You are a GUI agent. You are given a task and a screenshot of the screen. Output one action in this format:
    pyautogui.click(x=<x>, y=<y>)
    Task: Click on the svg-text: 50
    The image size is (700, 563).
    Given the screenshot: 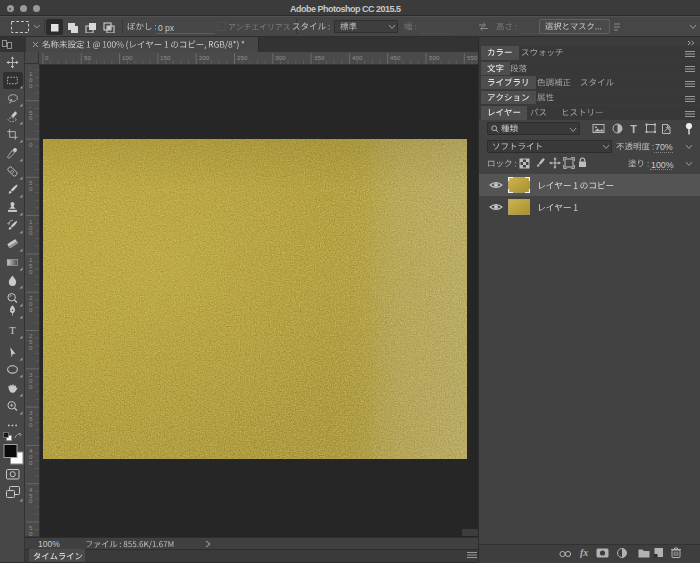 What is the action you would take?
    pyautogui.click(x=88, y=58)
    